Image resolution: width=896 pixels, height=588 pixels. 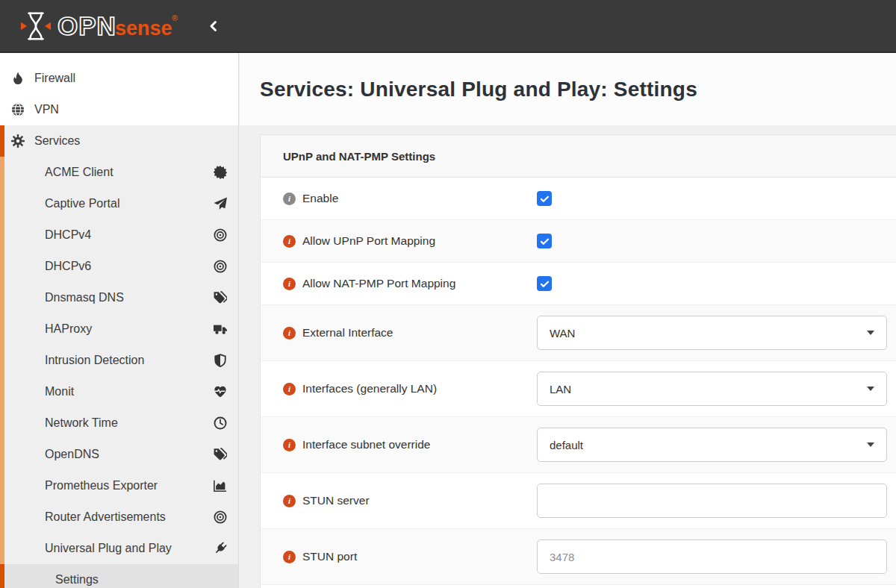 What do you see at coordinates (119, 360) in the screenshot?
I see `sidebar-item-intrusion-detection: Intrusion Detection` at bounding box center [119, 360].